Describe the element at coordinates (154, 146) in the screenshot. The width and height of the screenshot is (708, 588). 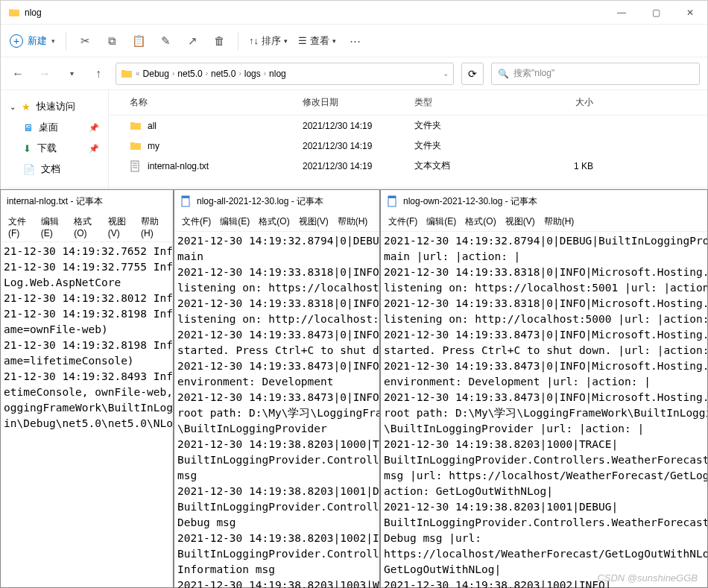
I see `file-name: my` at that location.